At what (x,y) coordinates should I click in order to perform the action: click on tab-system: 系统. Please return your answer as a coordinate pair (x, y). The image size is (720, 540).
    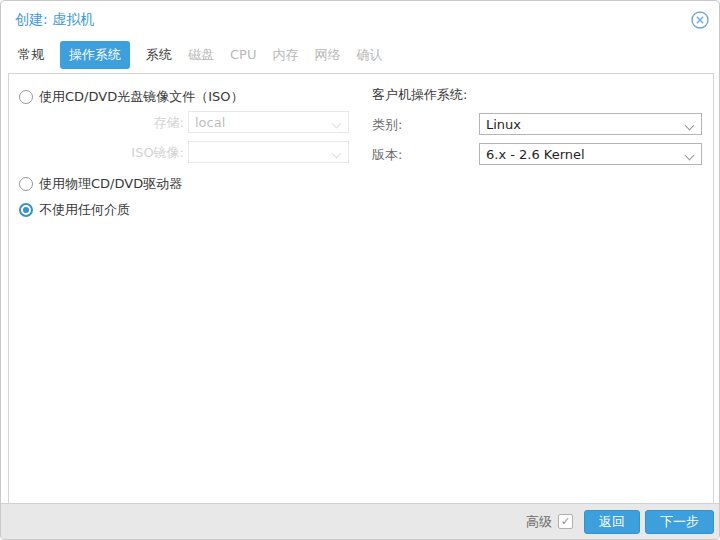
    Looking at the image, I should click on (159, 55).